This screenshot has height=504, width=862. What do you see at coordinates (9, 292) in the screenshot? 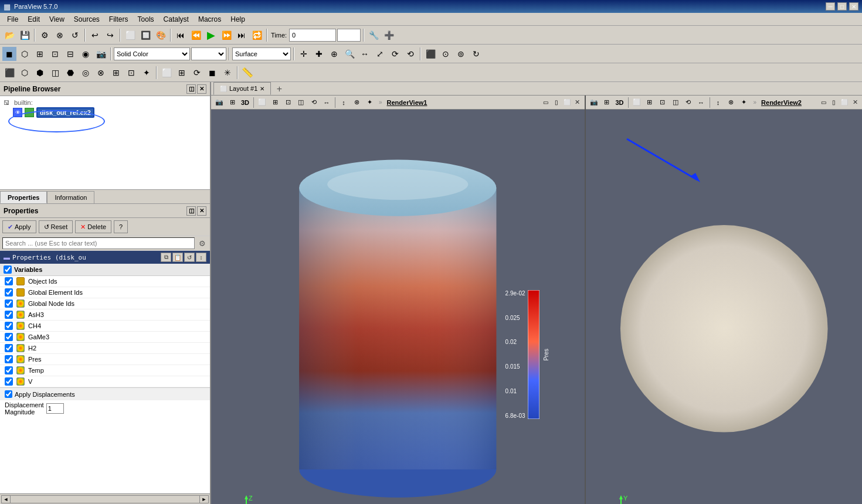
I see `var-cb-global-element-ids` at bounding box center [9, 292].